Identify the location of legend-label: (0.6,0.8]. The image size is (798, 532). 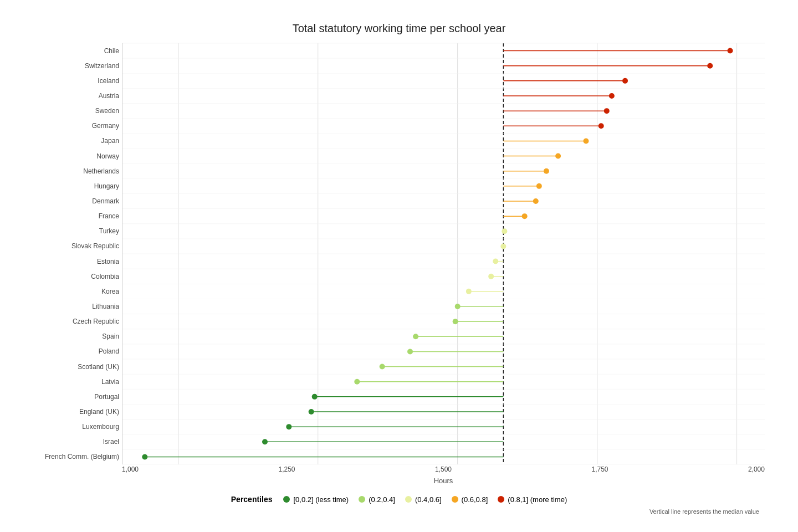
(475, 500).